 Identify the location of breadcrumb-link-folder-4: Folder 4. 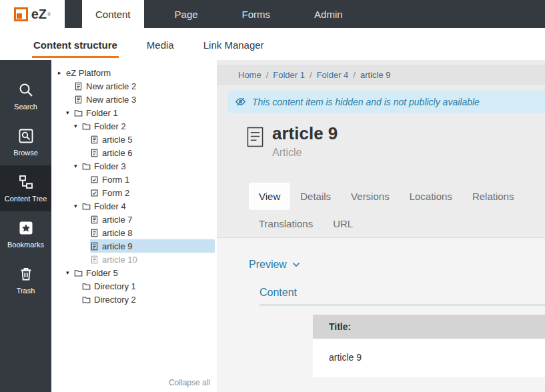
(333, 75).